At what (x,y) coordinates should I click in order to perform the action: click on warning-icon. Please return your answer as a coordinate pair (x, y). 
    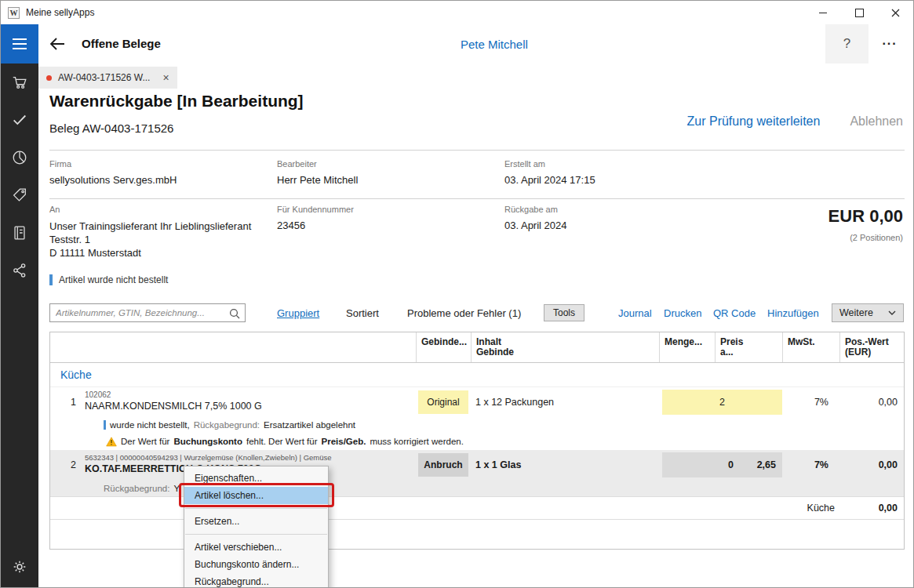
    Looking at the image, I should click on (111, 442).